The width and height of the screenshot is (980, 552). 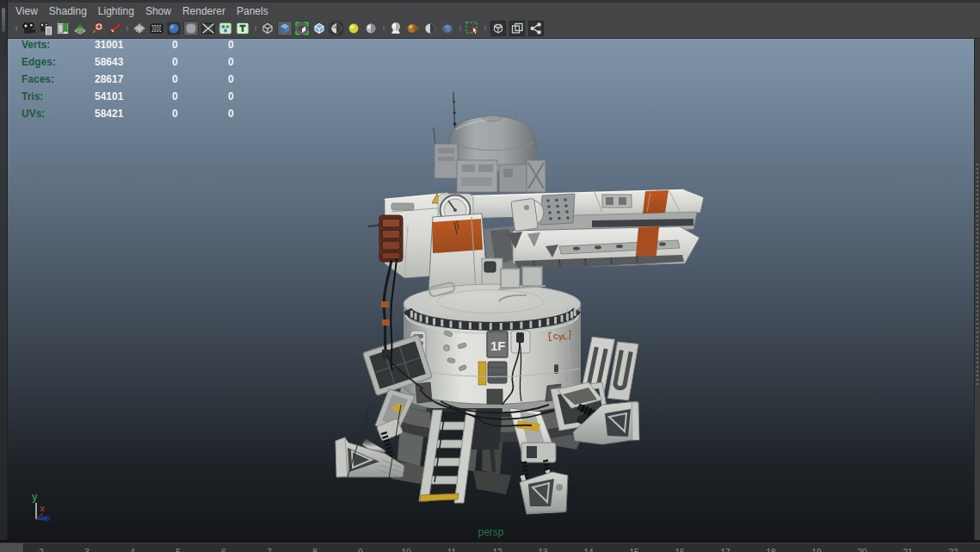 What do you see at coordinates (953, 549) in the screenshot?
I see `frame-number: 22` at bounding box center [953, 549].